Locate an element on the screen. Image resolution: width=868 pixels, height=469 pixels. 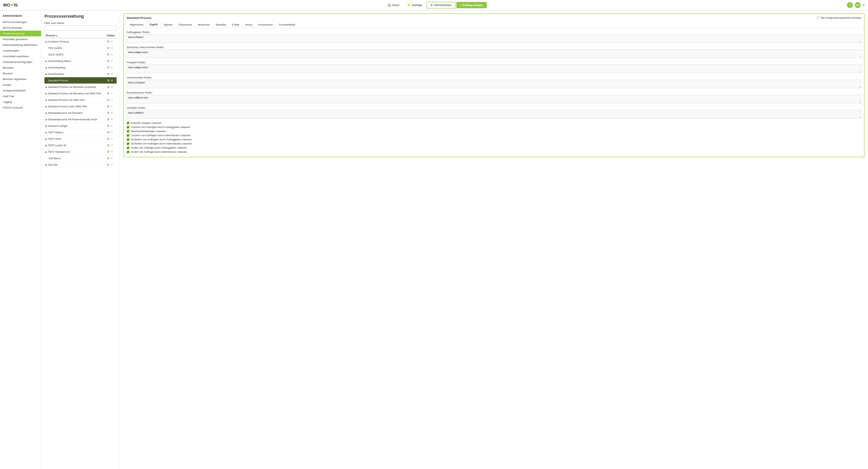
unterschreiber-einfach-input is located at coordinates (494, 54).